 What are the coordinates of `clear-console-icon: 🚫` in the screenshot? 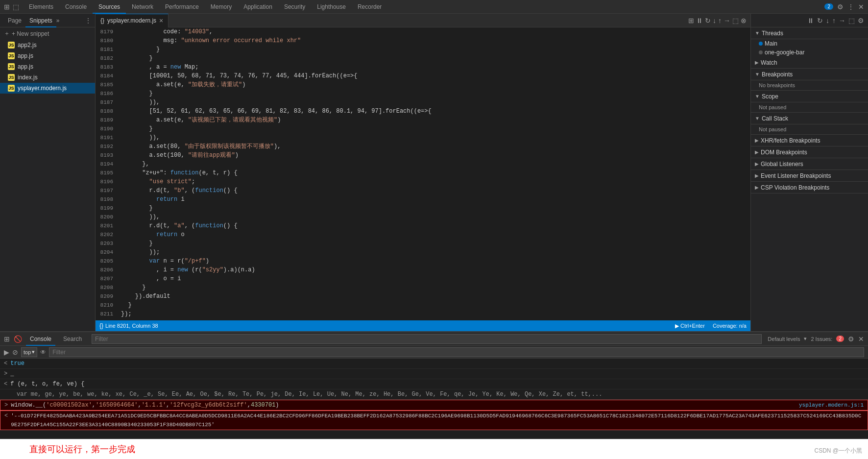 It's located at (18, 339).